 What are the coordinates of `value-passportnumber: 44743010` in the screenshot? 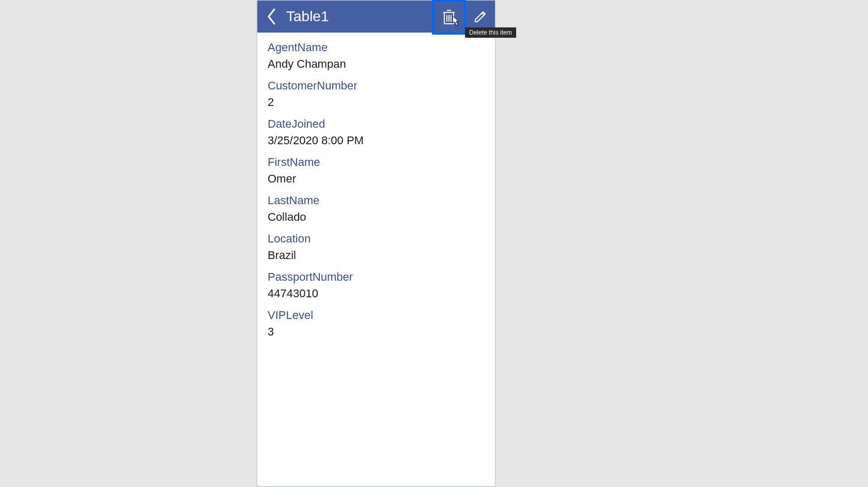 It's located at (376, 294).